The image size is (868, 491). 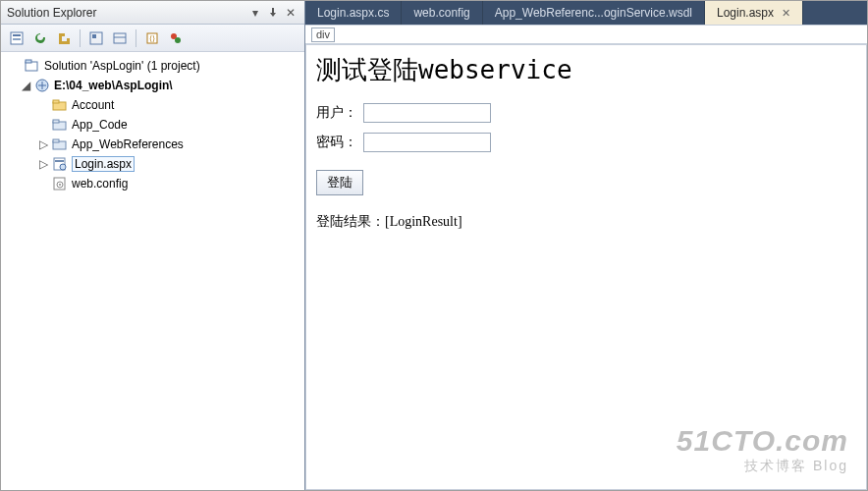 What do you see at coordinates (17, 38) in the screenshot?
I see `properties-icon` at bounding box center [17, 38].